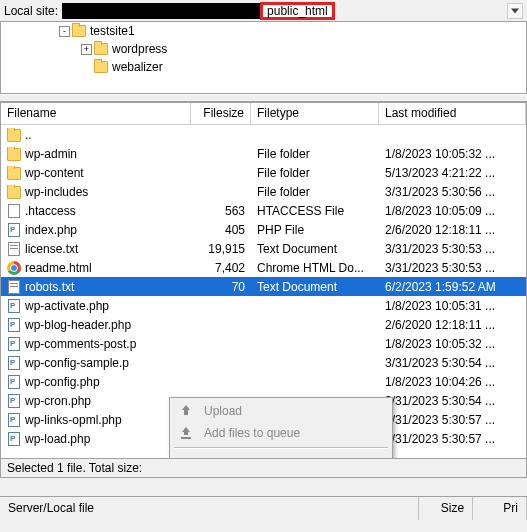 The image size is (527, 532). What do you see at coordinates (264, 192) in the screenshot?
I see `file-row: wp-includesFile folder3/31/2023 5:30:56 …` at bounding box center [264, 192].